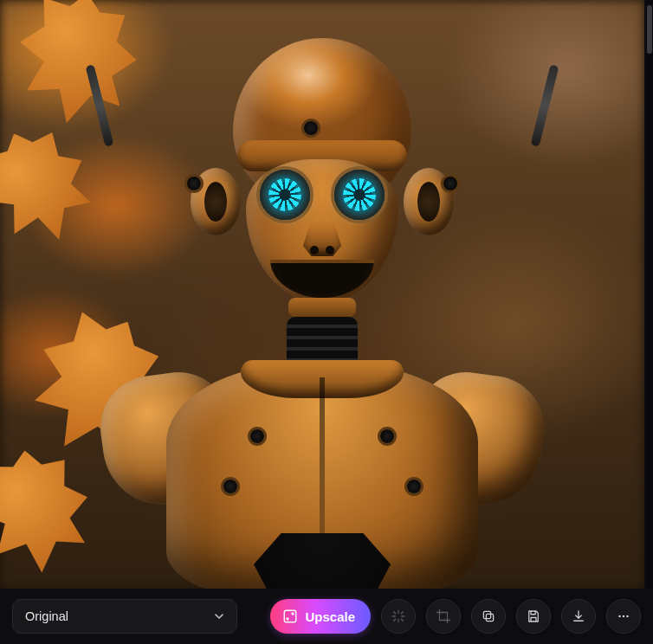  Describe the element at coordinates (359, 195) in the screenshot. I see `eye-right` at that location.